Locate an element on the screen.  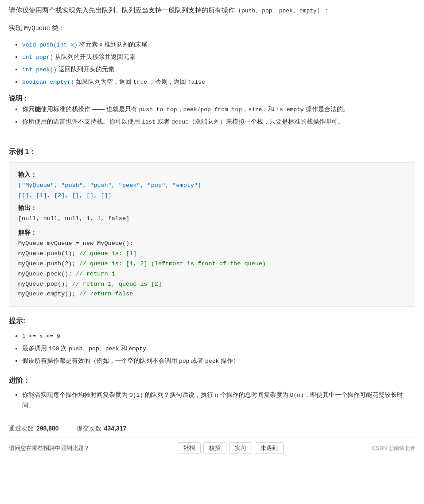
example-title: 示例 1： is located at coordinates (212, 151).